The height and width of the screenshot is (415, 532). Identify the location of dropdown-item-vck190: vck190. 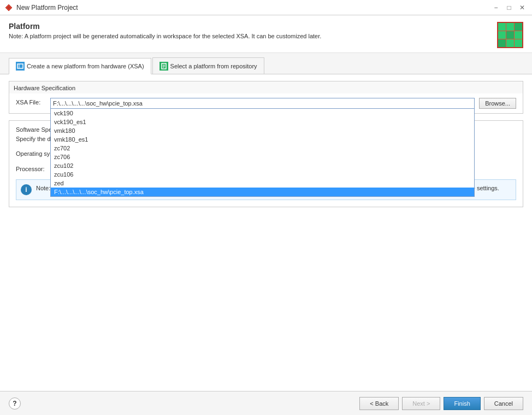
(262, 113).